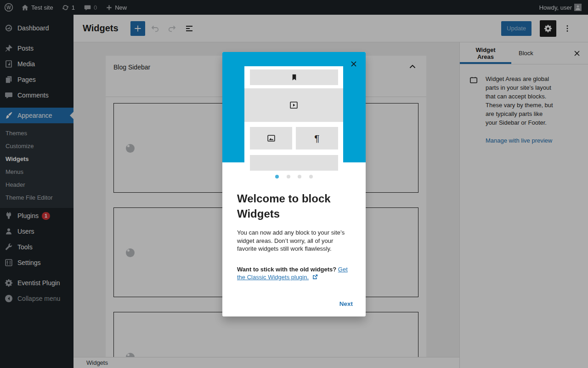  What do you see at coordinates (271, 138) in the screenshot?
I see `image-icon` at bounding box center [271, 138].